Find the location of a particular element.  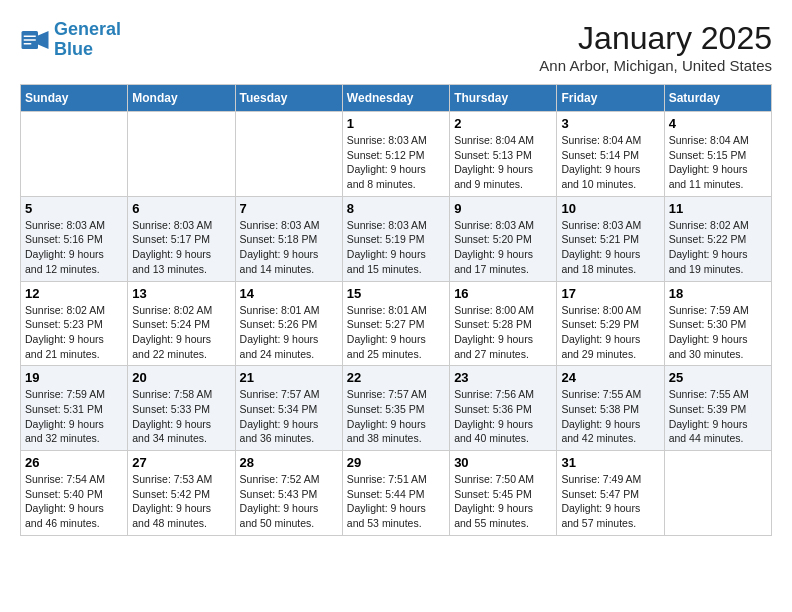

day-number: 1 is located at coordinates (396, 124).